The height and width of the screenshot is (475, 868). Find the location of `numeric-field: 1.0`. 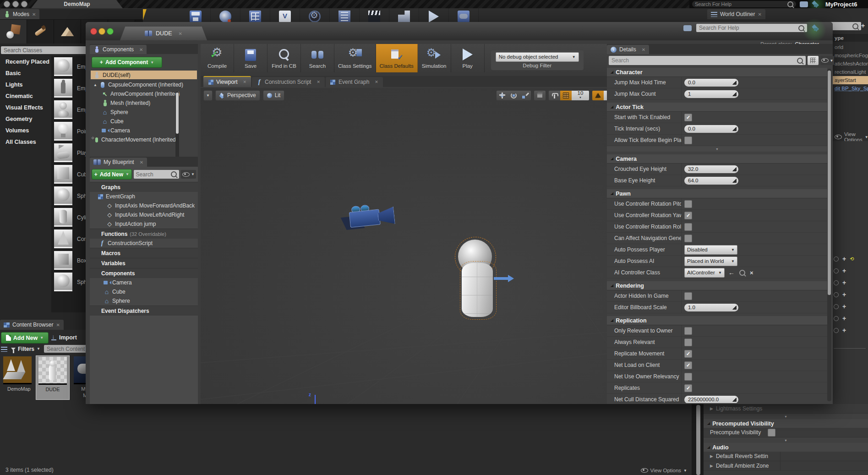

numeric-field: 1.0 is located at coordinates (711, 308).